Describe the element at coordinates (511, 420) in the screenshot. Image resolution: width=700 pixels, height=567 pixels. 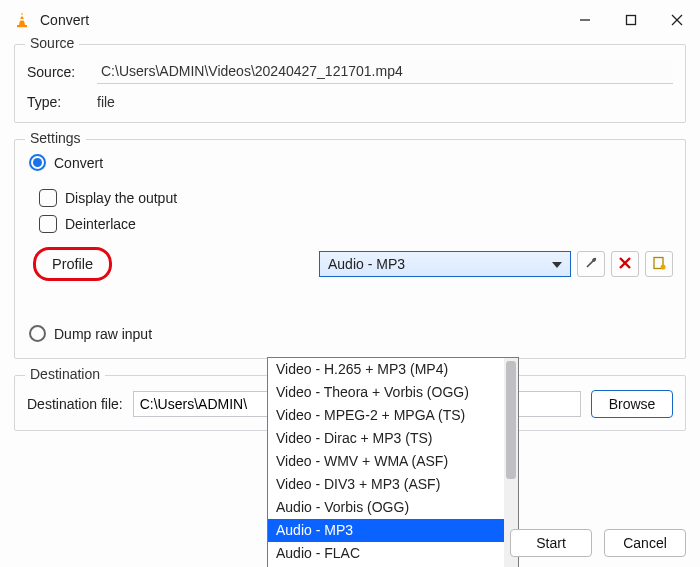
I see `dropdown-scroll-thumb` at that location.